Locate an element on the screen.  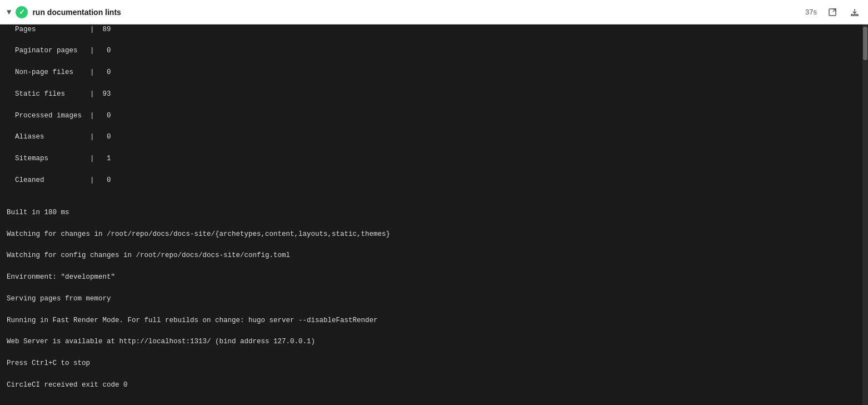
expand-button is located at coordinates (832, 12).